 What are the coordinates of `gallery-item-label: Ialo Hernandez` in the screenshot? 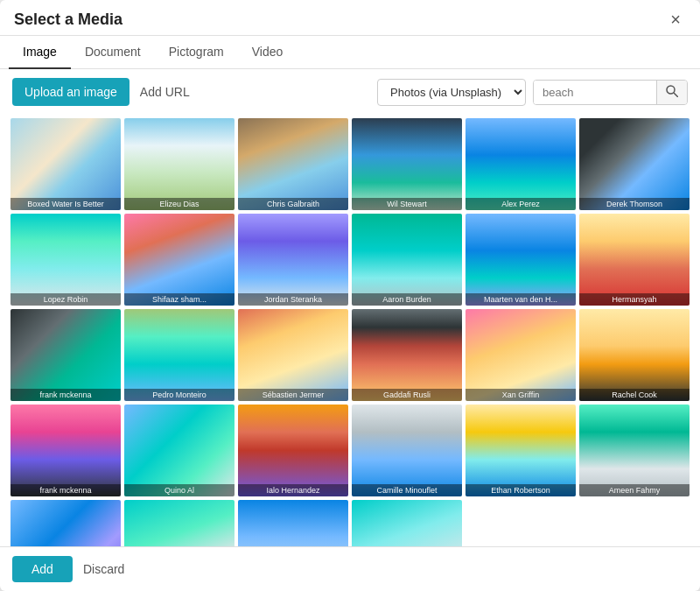 It's located at (293, 490).